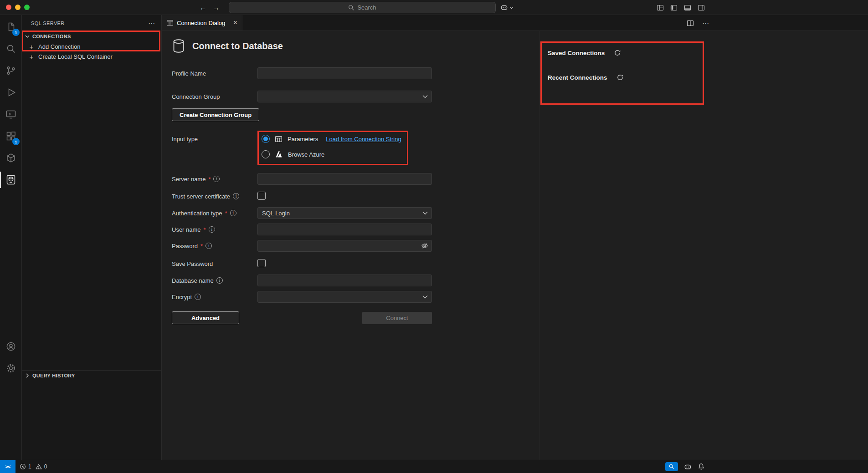 Image resolution: width=868 pixels, height=473 pixels. I want to click on plus-icon: +, so click(31, 56).